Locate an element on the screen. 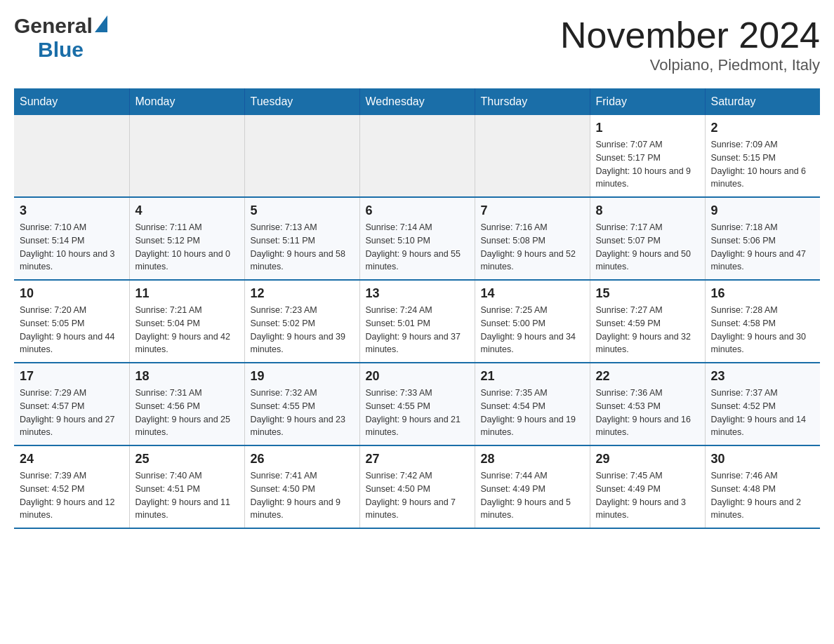 This screenshot has width=834, height=644. day-info: Sunrise: 7:16 AM Sunset: 5:08 PM Dayligh… is located at coordinates (532, 247).